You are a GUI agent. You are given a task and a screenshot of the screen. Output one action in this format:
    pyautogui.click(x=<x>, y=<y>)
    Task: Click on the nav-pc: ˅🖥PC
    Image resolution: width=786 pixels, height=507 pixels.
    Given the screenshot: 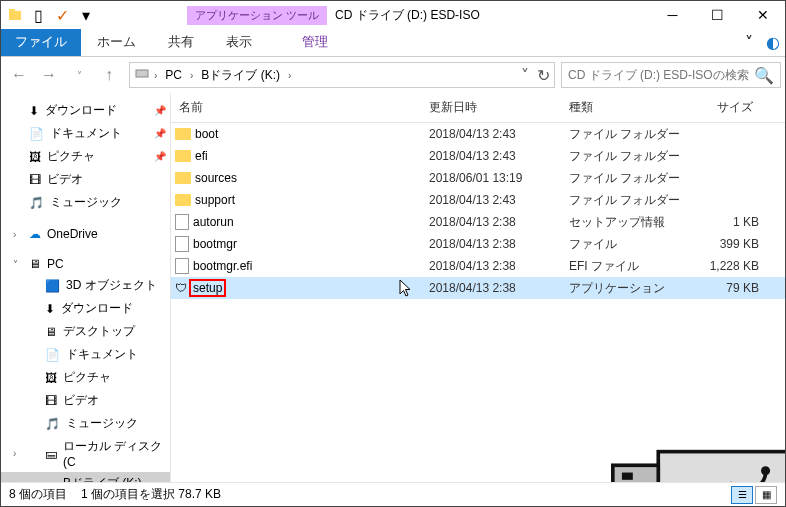 What is the action you would take?
    pyautogui.click(x=86, y=264)
    